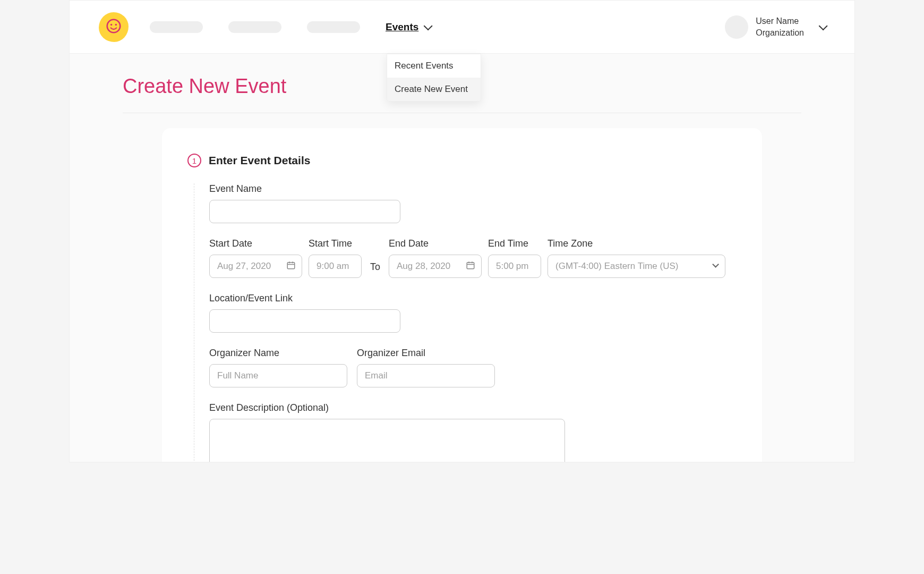 This screenshot has width=924, height=574. Describe the element at coordinates (780, 33) in the screenshot. I see `user-org: Organization` at that location.